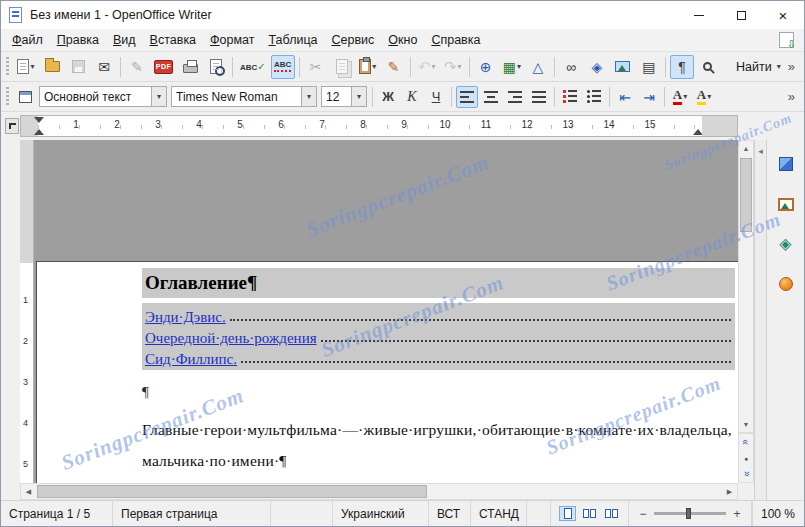  Describe the element at coordinates (690, 514) in the screenshot. I see `zoom-slider` at that location.